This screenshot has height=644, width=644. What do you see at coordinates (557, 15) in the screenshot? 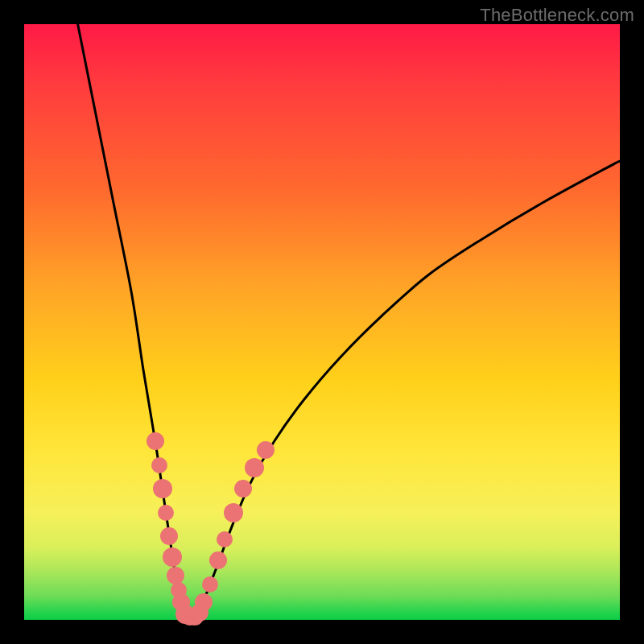
I see `watermark-text: TheBottleneck.com` at bounding box center [557, 15].